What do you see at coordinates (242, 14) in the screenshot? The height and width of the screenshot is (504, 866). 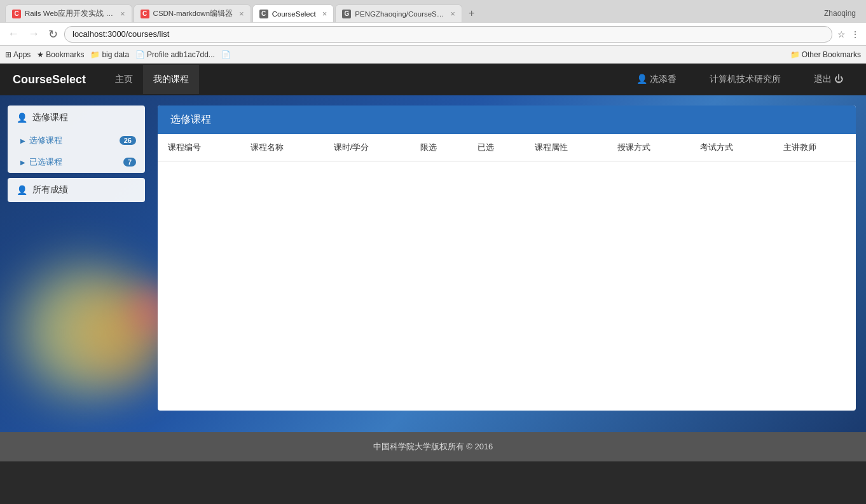 I see `tab-close-csdn: ×` at bounding box center [242, 14].